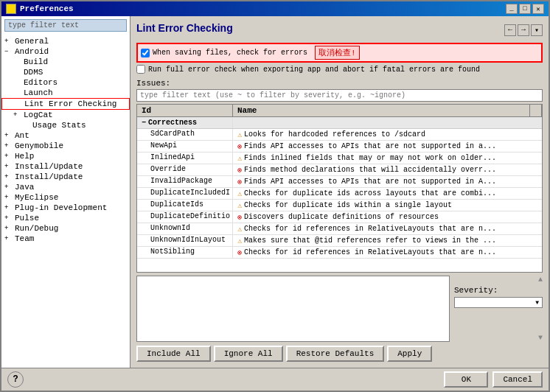 This screenshot has height=392, width=550. I want to click on table-row: UnknownIdInLayout ⚠ Makes sure that @tid…, so click(339, 241).